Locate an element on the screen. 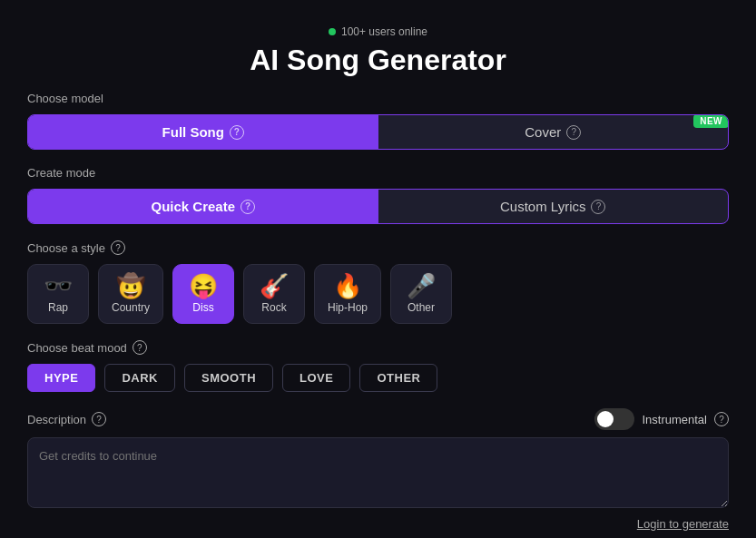 The image size is (756, 538). page-title: AI Song Generator is located at coordinates (378, 60).